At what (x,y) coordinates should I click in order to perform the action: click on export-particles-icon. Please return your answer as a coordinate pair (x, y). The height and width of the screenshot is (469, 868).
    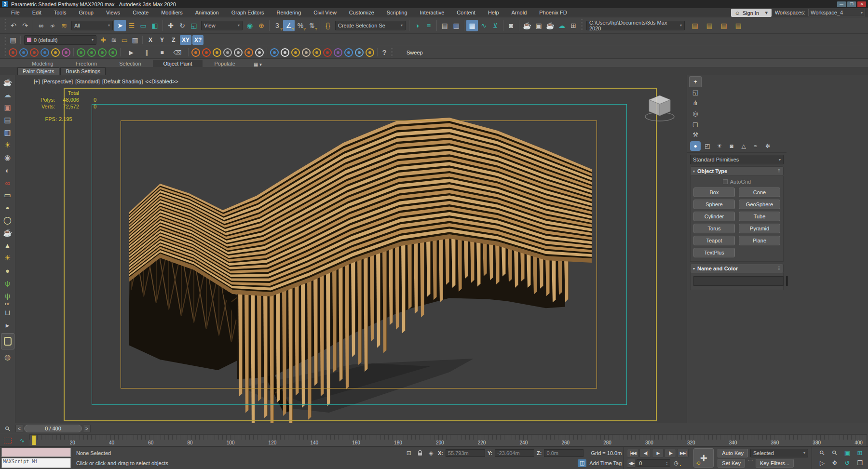
    Looking at the image, I should click on (92, 53).